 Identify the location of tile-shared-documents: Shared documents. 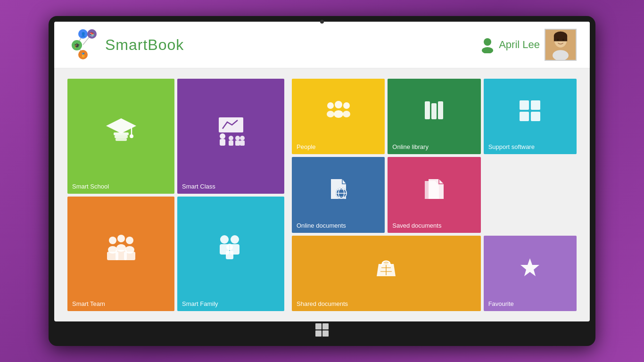
(387, 273).